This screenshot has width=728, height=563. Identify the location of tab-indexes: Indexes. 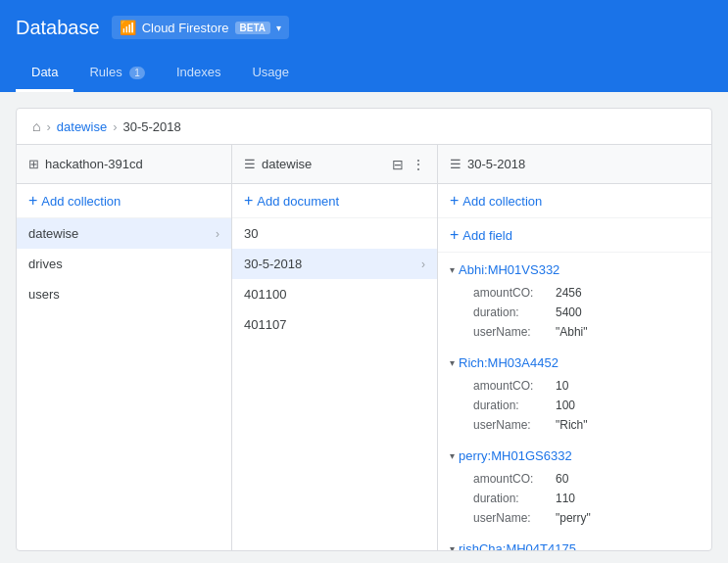
(199, 73).